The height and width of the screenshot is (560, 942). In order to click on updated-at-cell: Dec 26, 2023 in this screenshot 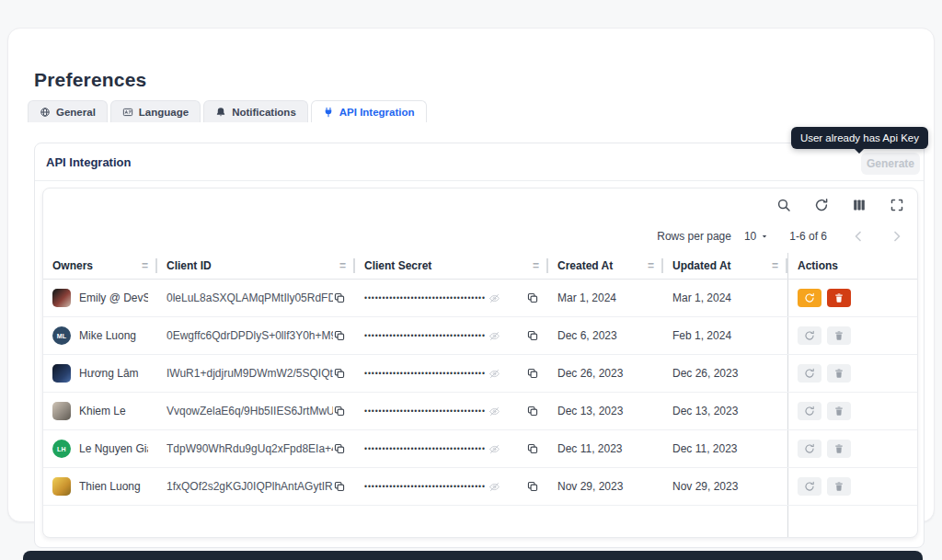, I will do `click(725, 373)`.